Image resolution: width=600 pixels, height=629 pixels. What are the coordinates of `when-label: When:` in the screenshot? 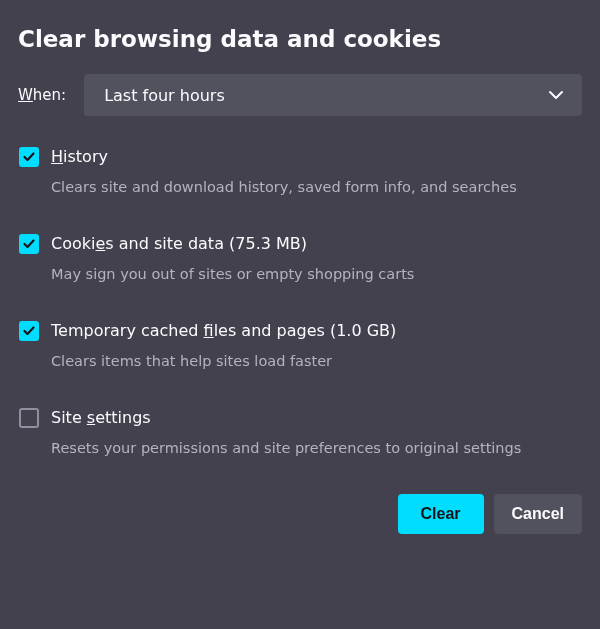 It's located at (42, 95).